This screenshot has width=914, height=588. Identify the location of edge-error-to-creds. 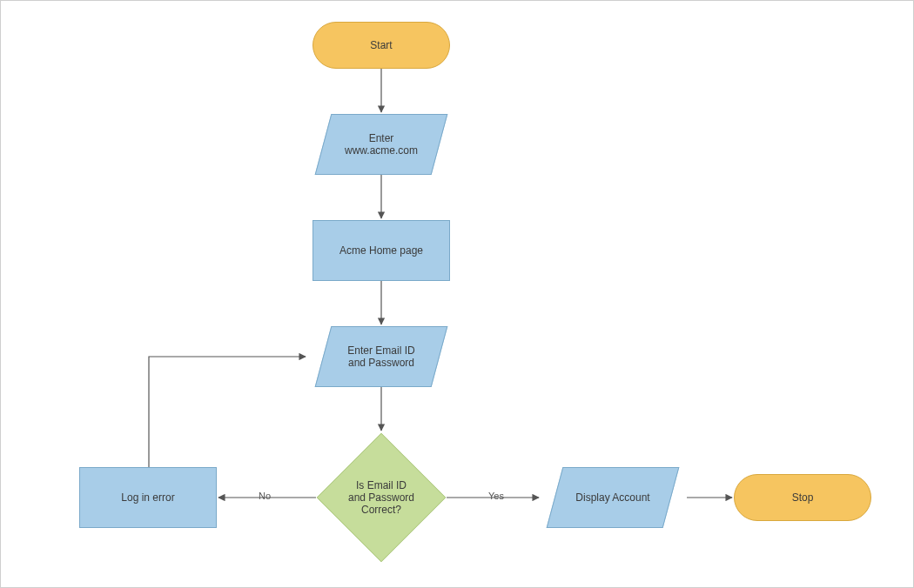
(227, 412).